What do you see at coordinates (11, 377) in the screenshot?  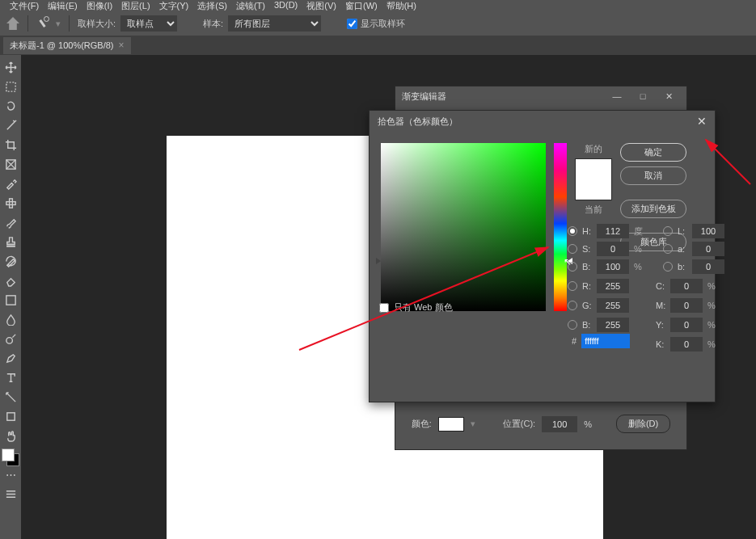 I see `type-tool` at bounding box center [11, 377].